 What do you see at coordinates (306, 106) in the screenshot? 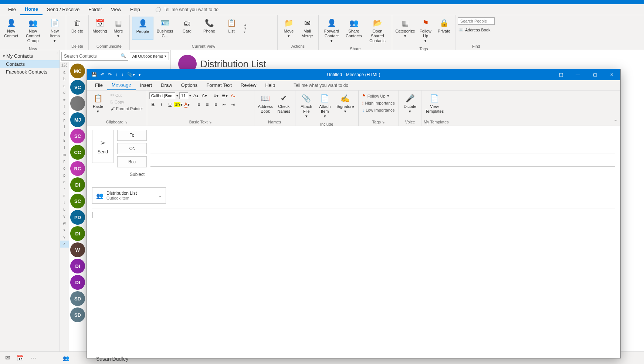
I see `attach-file-button: 📎Attach File ▾` at bounding box center [306, 106].